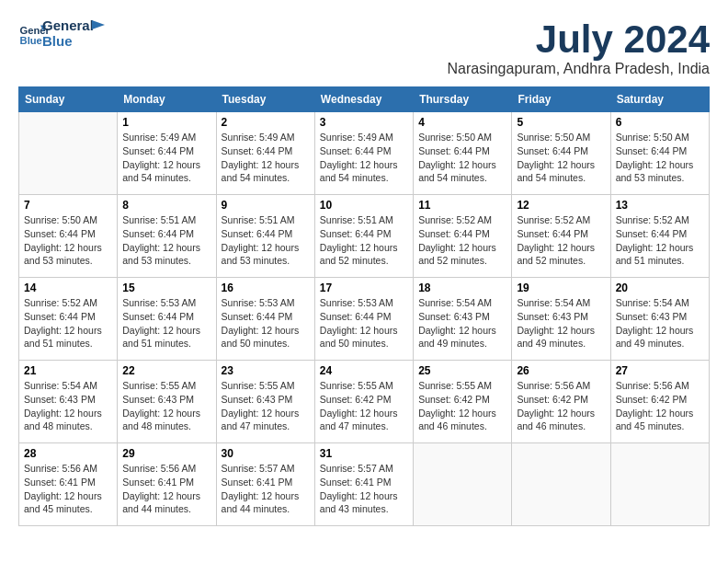 Image resolution: width=728 pixels, height=563 pixels. What do you see at coordinates (364, 236) in the screenshot?
I see `calendar-week-row-2: 7Sunrise: 5:50 AMSunset: 6:44 PMDaylight…` at bounding box center [364, 236].